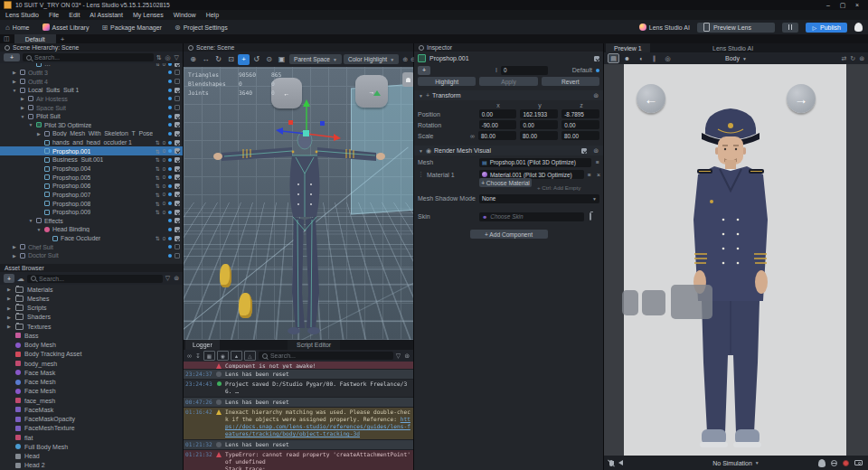 The height and width of the screenshot is (470, 868). Describe the element at coordinates (35, 39) in the screenshot. I see `workspace-tab-default: Default` at that location.